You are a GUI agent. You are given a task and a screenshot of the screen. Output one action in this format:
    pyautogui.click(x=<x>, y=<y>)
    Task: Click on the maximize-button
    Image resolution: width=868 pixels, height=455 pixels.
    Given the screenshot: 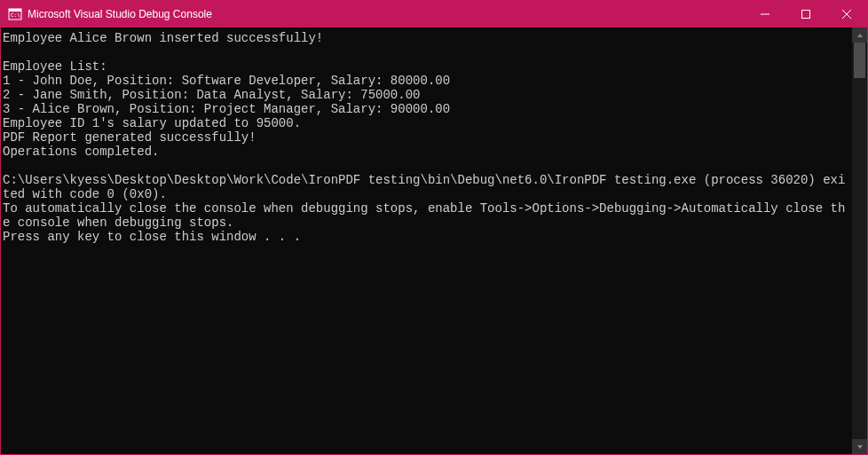 What is the action you would take?
    pyautogui.click(x=806, y=14)
    